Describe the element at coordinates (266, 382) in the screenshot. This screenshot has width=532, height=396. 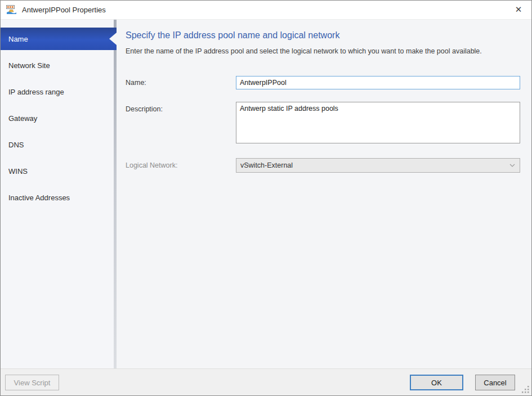
I see `dialog-footer: View Script OK Cancel` at that location.